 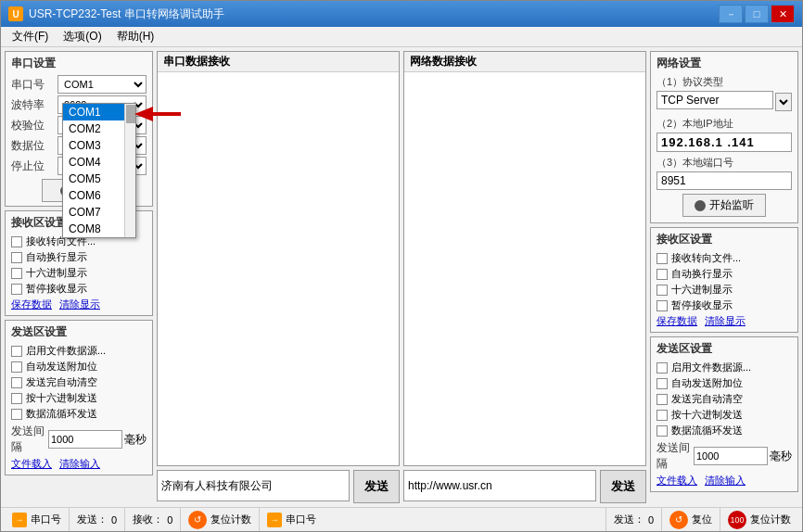 What do you see at coordinates (677, 321) in the screenshot?
I see `rsave-data-link: 保存数据` at bounding box center [677, 321].